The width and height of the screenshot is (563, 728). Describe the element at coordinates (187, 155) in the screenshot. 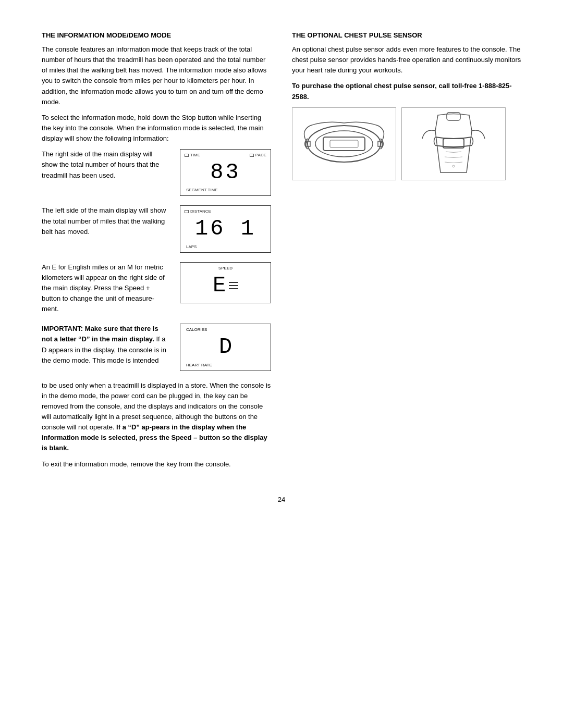

I see `time-indicator` at that location.